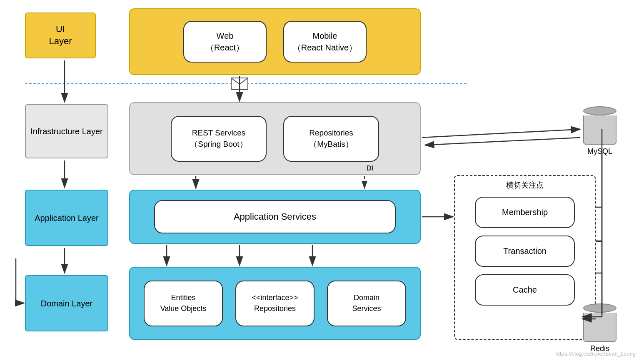 This screenshot has height=361, width=644. I want to click on entities-box: Entities Value Objects, so click(183, 303).